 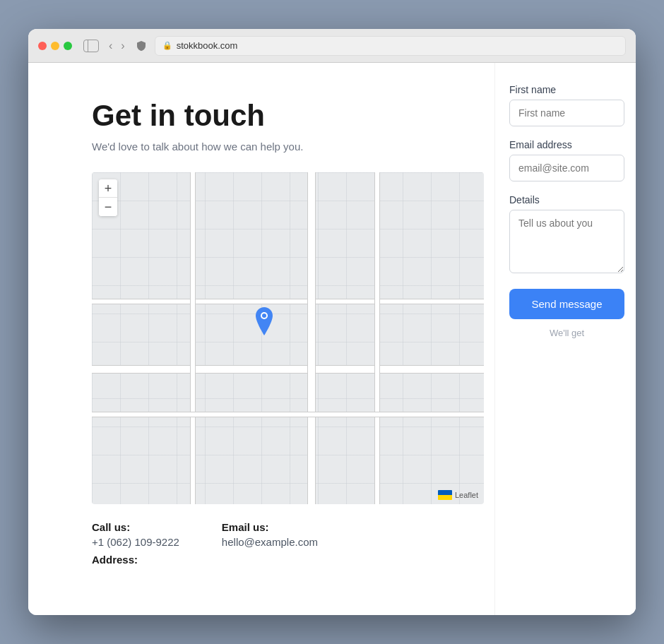 I want to click on address-label: Address:, so click(x=275, y=559).